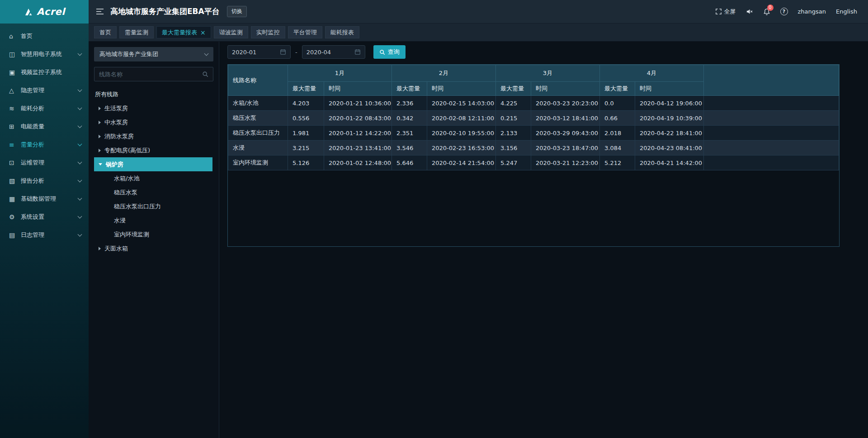 The width and height of the screenshot is (868, 438). Describe the element at coordinates (50, 145) in the screenshot. I see `sidebar-item-label: 需量分析` at that location.